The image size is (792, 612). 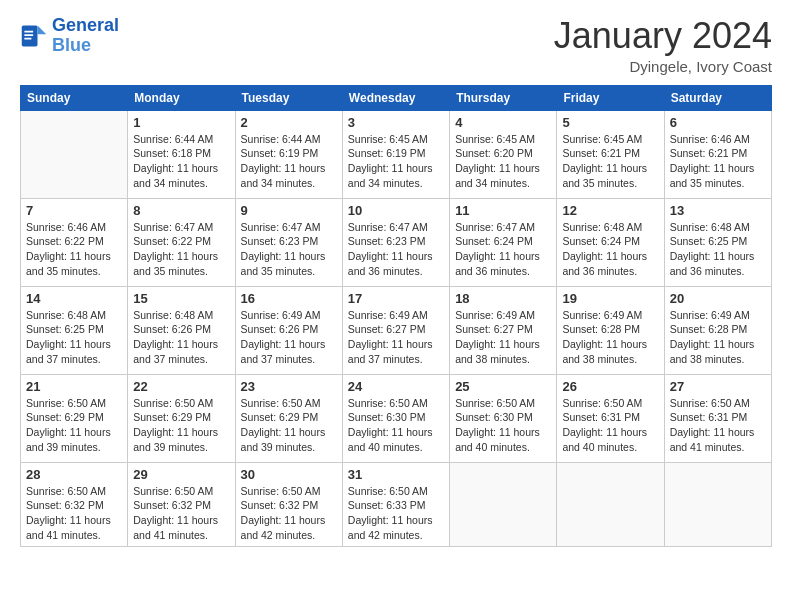 I want to click on day-number: 25, so click(x=503, y=386).